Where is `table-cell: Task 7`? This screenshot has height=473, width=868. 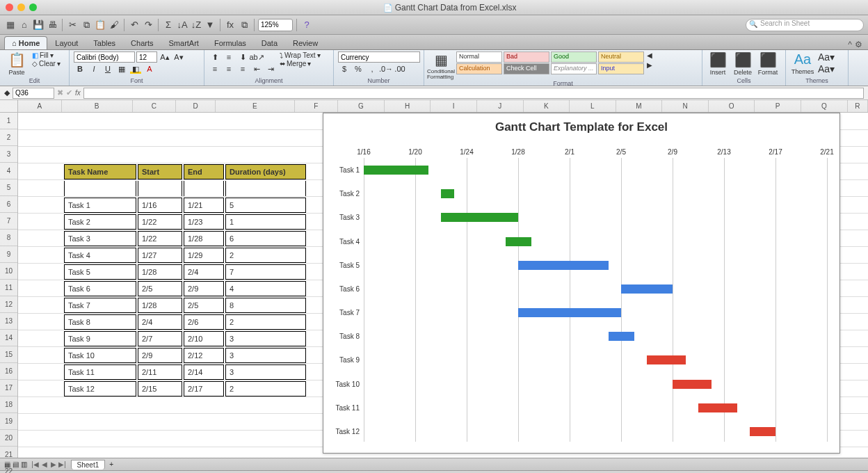 table-cell: Task 7 is located at coordinates (100, 305).